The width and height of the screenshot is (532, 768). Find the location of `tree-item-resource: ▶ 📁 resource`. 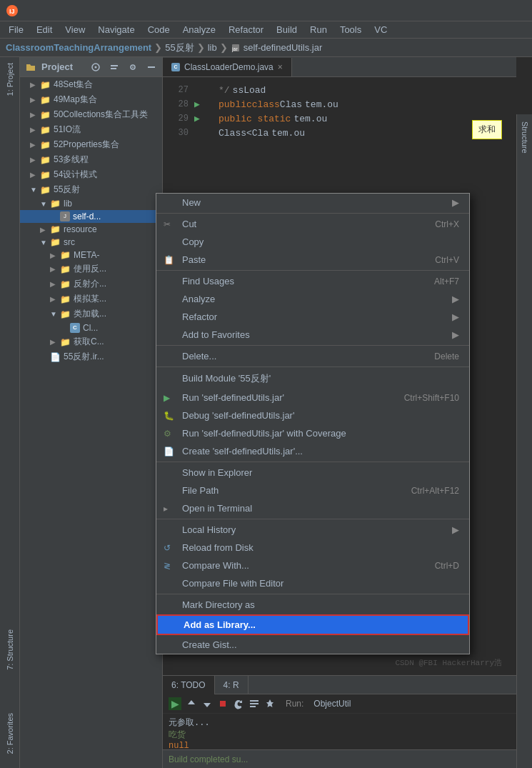

tree-item-resource: ▶ 📁 resource is located at coordinates (91, 229).